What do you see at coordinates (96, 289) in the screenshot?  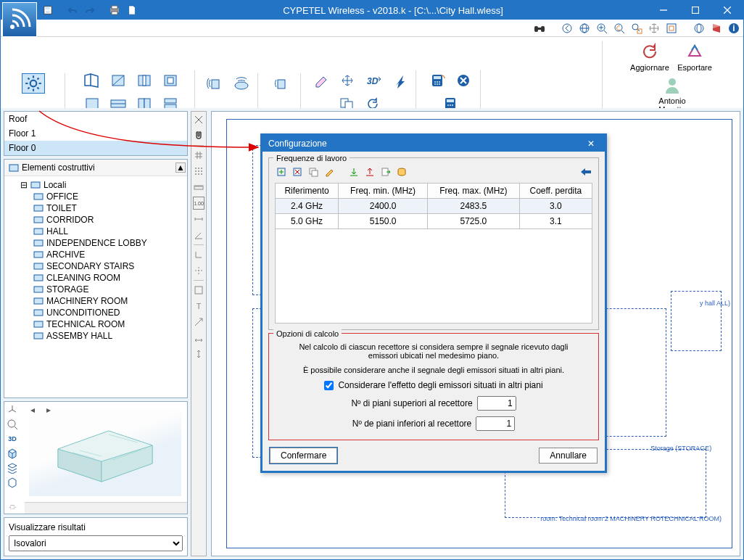 I see `tree-item: STORAGE` at bounding box center [96, 289].